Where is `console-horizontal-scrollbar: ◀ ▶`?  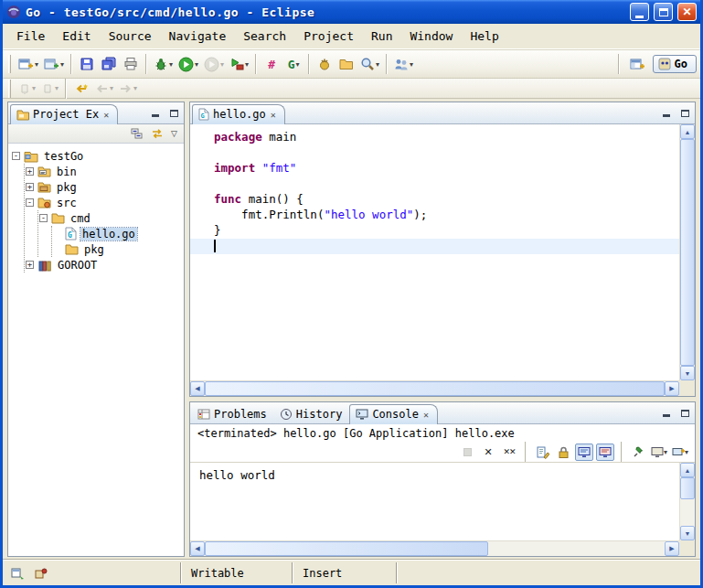
console-horizontal-scrollbar: ◀ ▶ is located at coordinates (435, 549).